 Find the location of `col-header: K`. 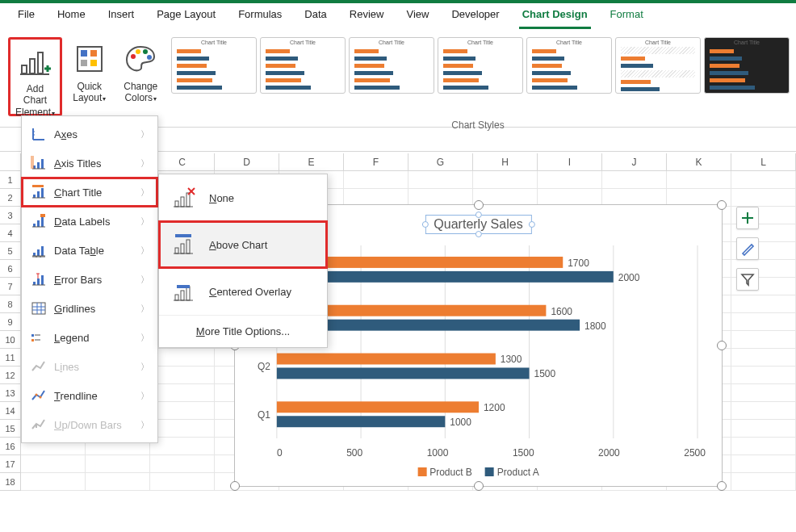

col-header: K is located at coordinates (699, 161).